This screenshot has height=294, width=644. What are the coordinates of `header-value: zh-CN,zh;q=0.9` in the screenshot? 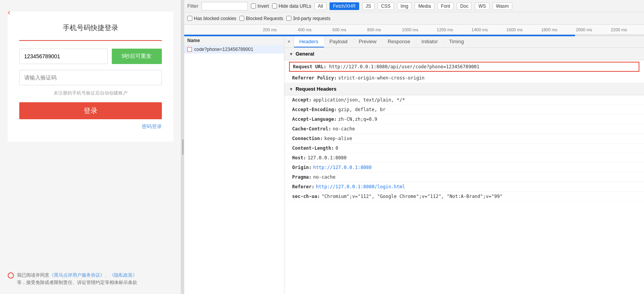 It's located at (358, 119).